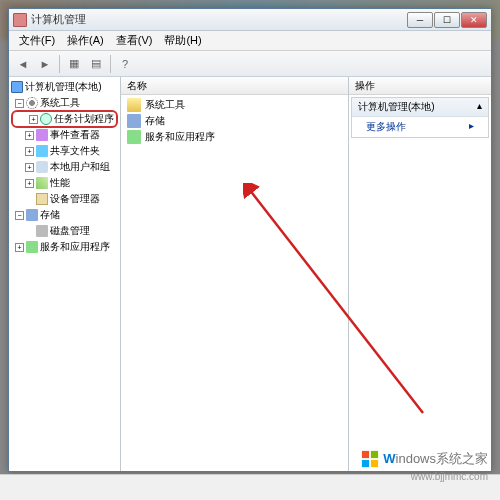 The image size is (500, 500). Describe the element at coordinates (86, 40) in the screenshot. I see `menu-action: 操作(A)` at that location.